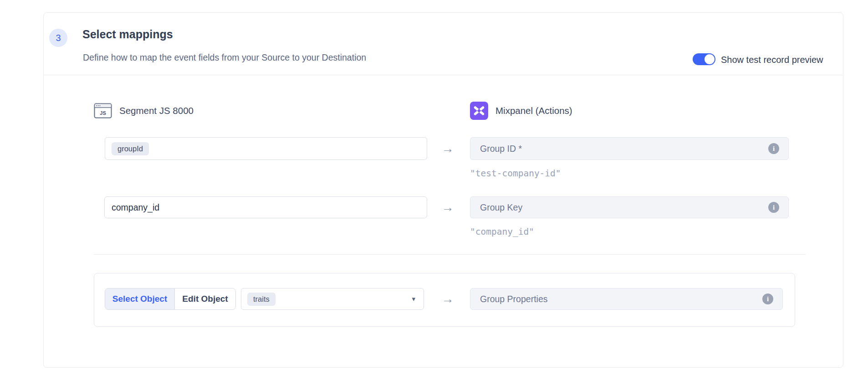 This screenshot has height=381, width=868. Describe the element at coordinates (332, 299) in the screenshot. I see `object-source-dropdown: traits ▾` at that location.